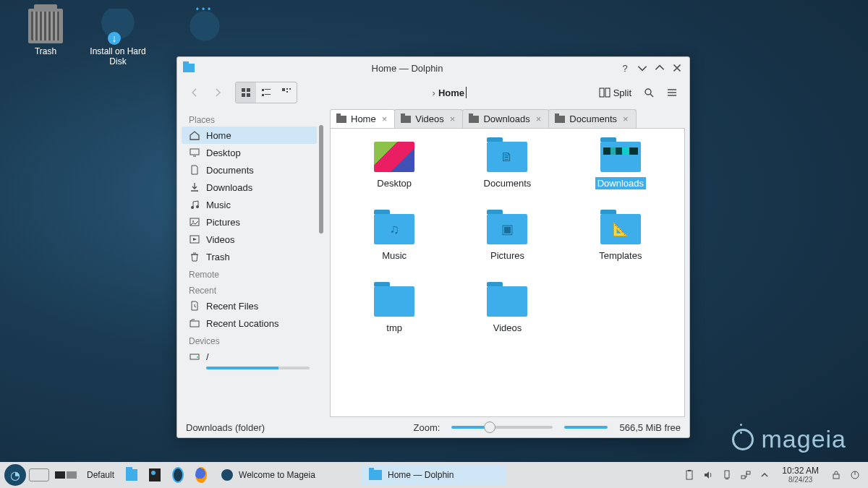 The width and height of the screenshot is (868, 488). Describe the element at coordinates (132, 475) in the screenshot. I see `dolphin-icon` at that location.